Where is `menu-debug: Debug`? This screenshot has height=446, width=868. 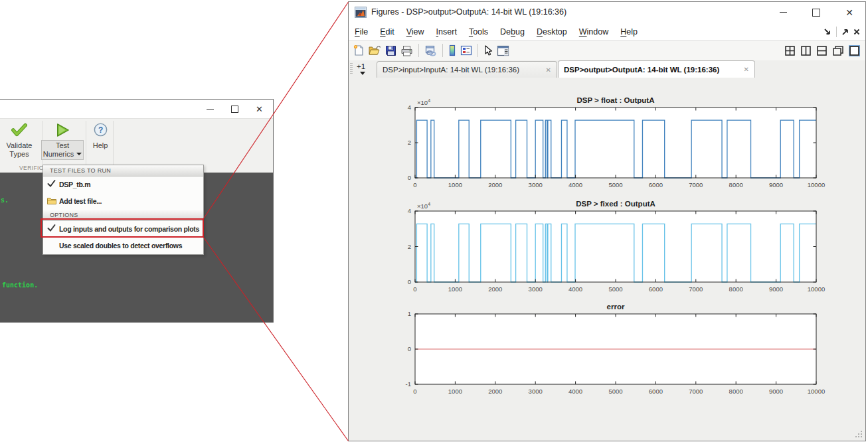 menu-debug: Debug is located at coordinates (513, 32).